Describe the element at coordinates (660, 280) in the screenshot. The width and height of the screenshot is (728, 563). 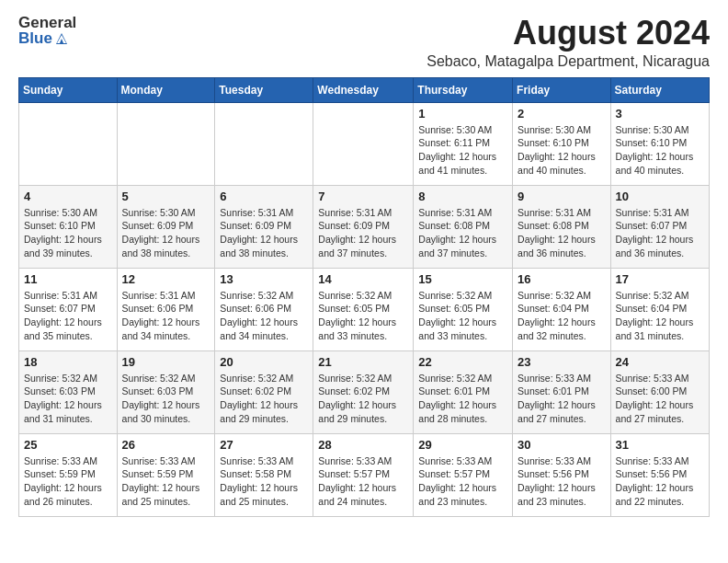
I see `day-number: 17` at that location.